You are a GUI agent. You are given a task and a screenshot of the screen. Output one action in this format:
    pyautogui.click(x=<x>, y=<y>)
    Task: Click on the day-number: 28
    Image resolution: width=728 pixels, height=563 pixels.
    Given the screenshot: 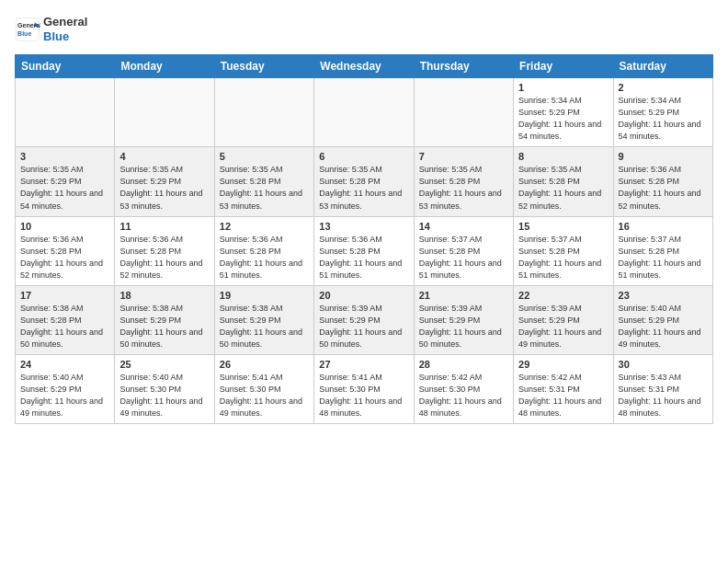 What is the action you would take?
    pyautogui.click(x=463, y=364)
    